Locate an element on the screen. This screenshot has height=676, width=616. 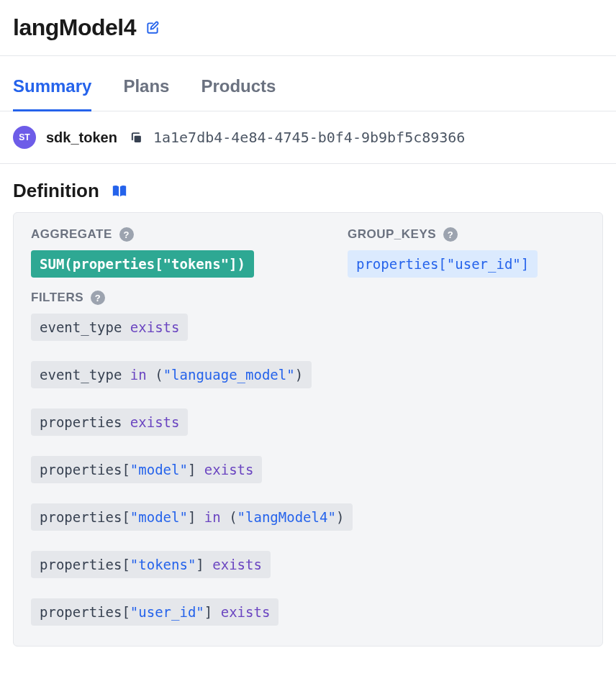
copy-icon is located at coordinates (137, 137).